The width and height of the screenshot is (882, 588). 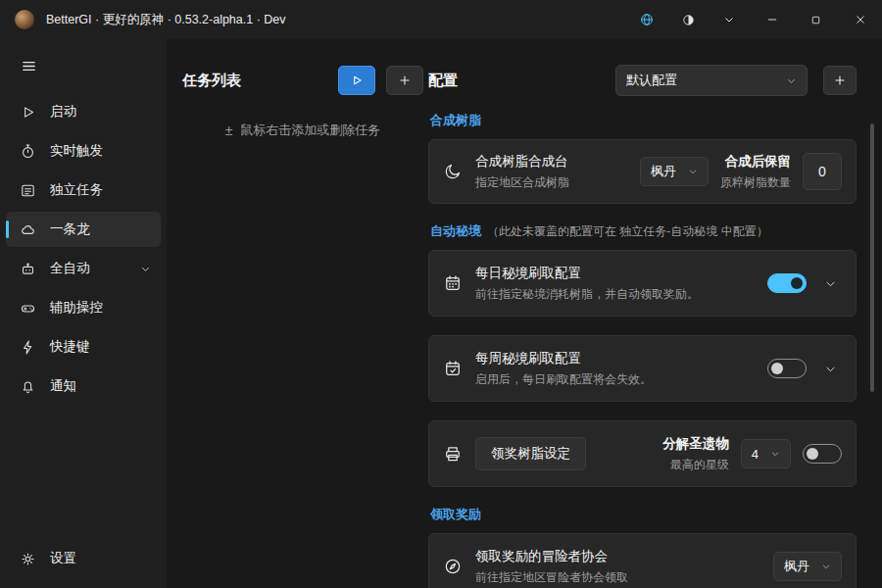 I want to click on section-header-resin: 合成树脂, so click(x=643, y=121).